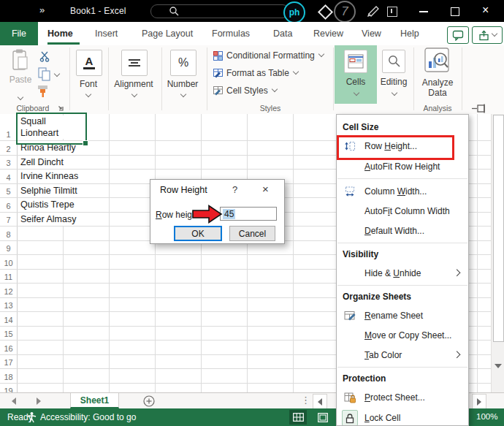  What do you see at coordinates (329, 34) in the screenshot?
I see `tab-review: Review` at bounding box center [329, 34].